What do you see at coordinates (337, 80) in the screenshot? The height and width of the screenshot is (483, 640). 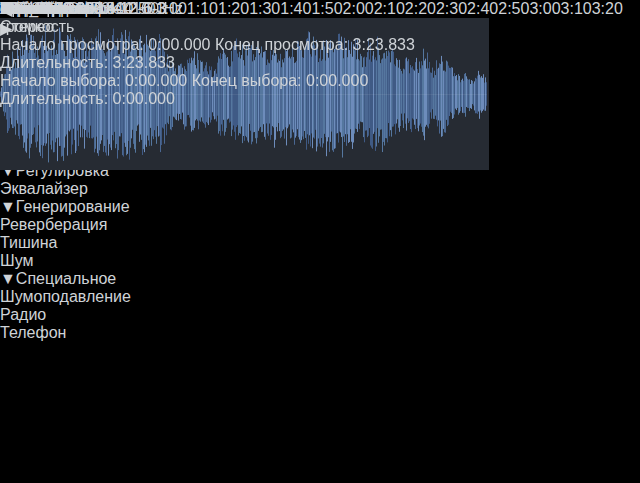 I see `selection-end-value: 0:00.000` at bounding box center [337, 80].